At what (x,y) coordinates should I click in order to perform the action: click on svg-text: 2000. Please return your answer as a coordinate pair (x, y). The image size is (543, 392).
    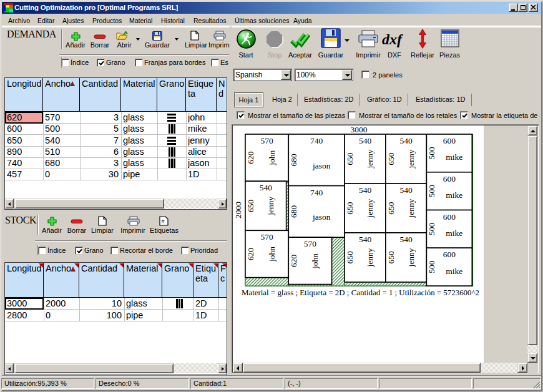
    Looking at the image, I should click on (238, 210).